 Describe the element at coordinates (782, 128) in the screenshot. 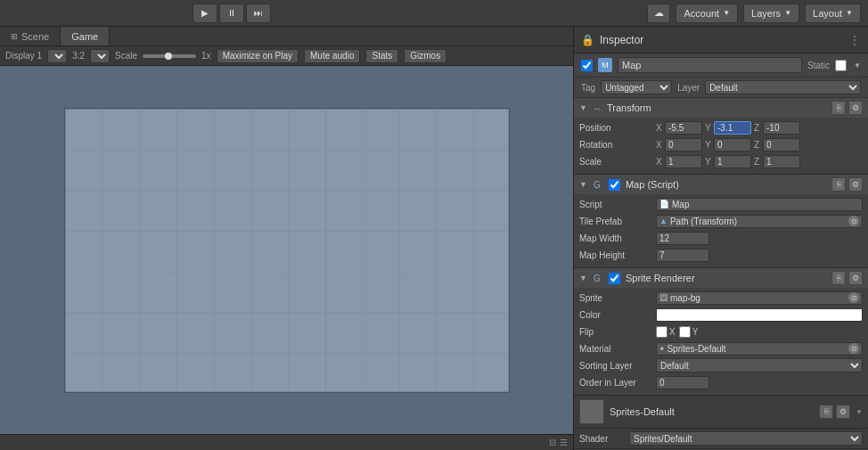

I see `pos-z-input` at that location.